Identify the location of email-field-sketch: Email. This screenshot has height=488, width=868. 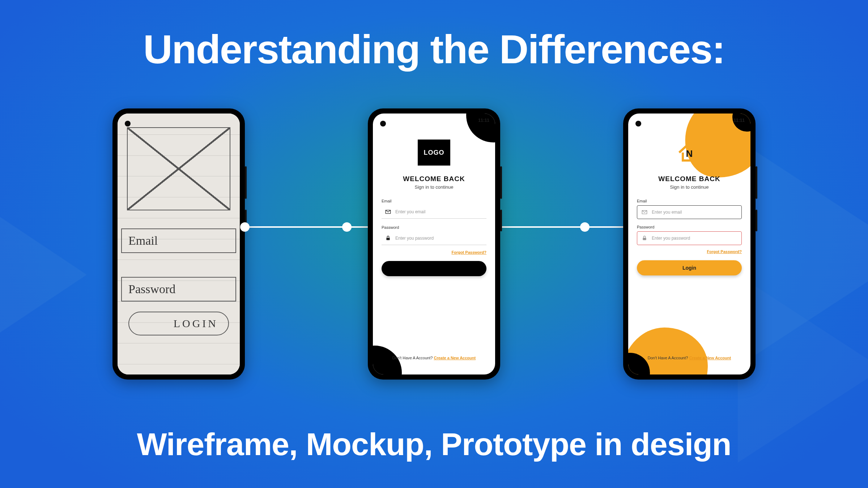
(179, 241).